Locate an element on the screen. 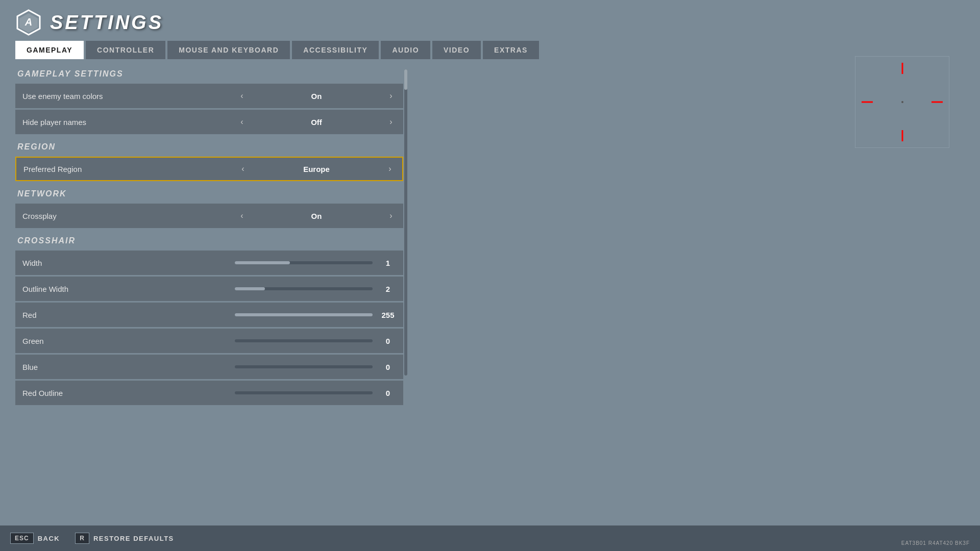  logo: A is located at coordinates (29, 22).